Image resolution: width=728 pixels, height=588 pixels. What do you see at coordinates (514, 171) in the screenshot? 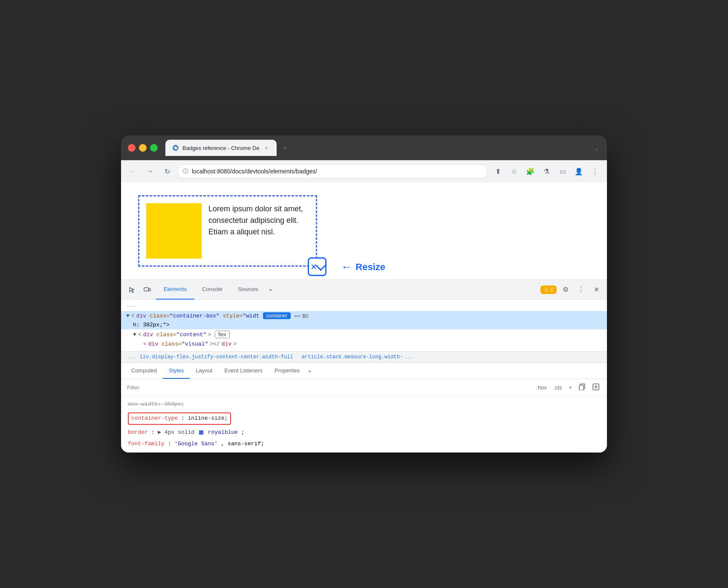
I see `bookmark-icon: ☆` at bounding box center [514, 171].